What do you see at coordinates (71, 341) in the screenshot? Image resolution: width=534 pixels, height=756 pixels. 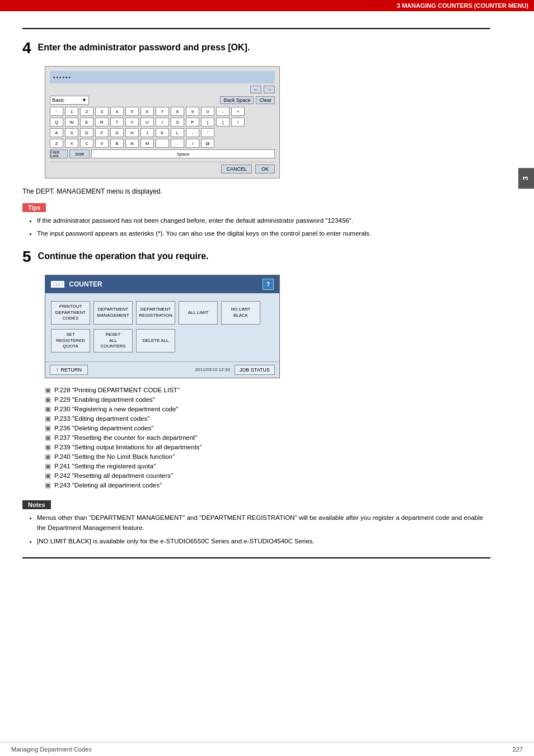 I see `counter-btn-set-quota: SETREGISTEREDQUOTA` at bounding box center [71, 341].